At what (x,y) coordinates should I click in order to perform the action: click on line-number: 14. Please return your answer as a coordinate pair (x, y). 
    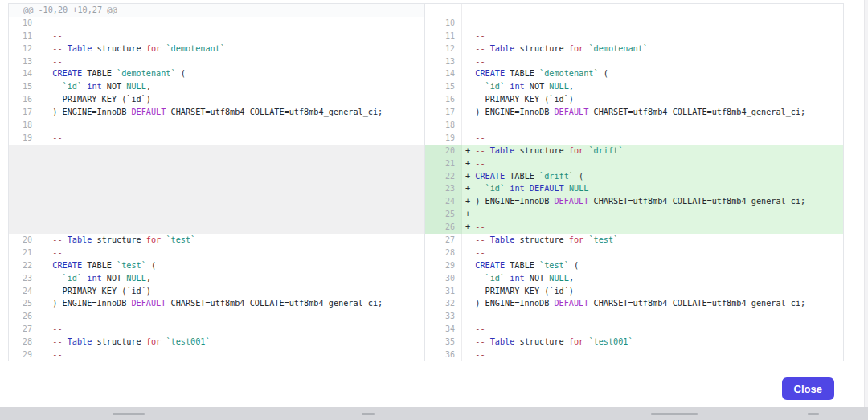
    Looking at the image, I should click on (24, 74).